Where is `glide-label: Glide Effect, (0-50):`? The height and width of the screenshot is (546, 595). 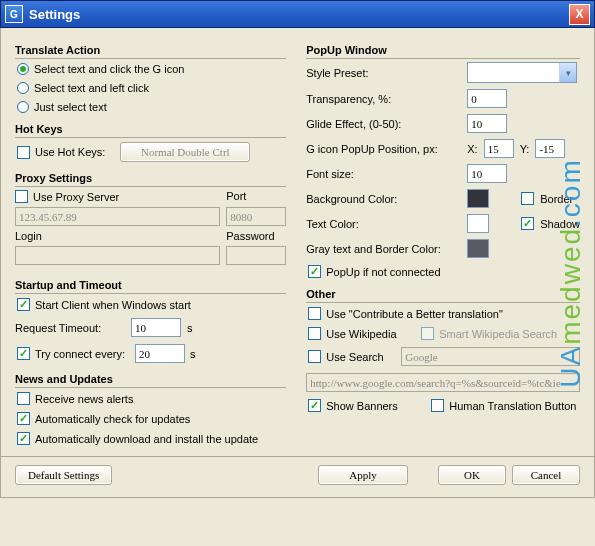
glide-label: Glide Effect, (0-50): is located at coordinates (384, 124).